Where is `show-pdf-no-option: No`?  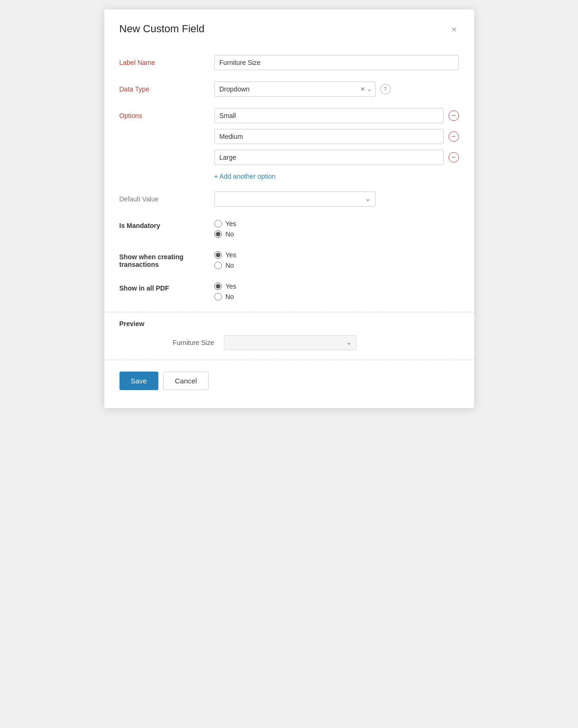
show-pdf-no-option: No is located at coordinates (337, 297).